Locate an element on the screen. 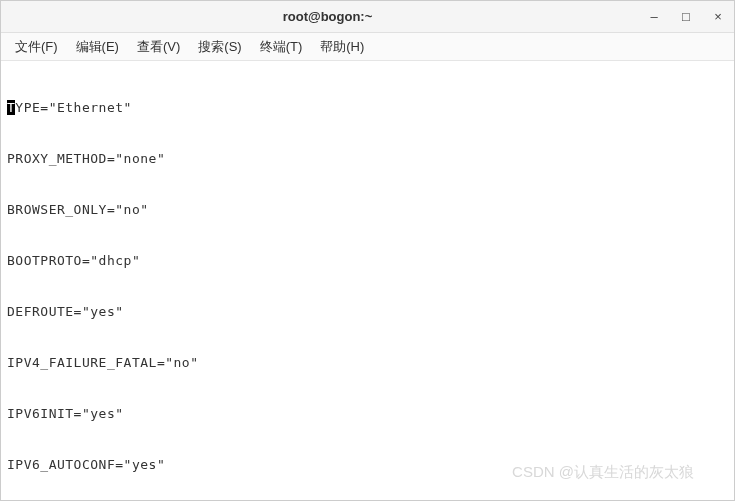  menu-help: 帮助(H) is located at coordinates (342, 47).